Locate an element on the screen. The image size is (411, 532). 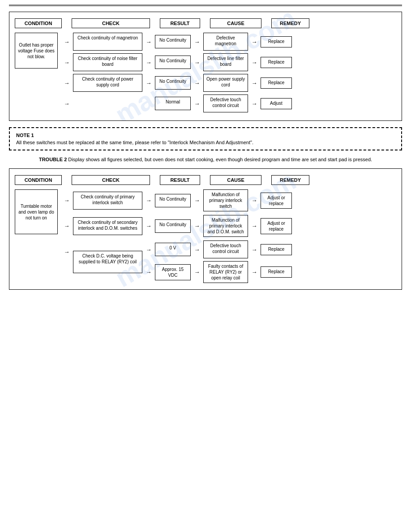
header-condition-d1: CONDITION is located at coordinates (39, 23).